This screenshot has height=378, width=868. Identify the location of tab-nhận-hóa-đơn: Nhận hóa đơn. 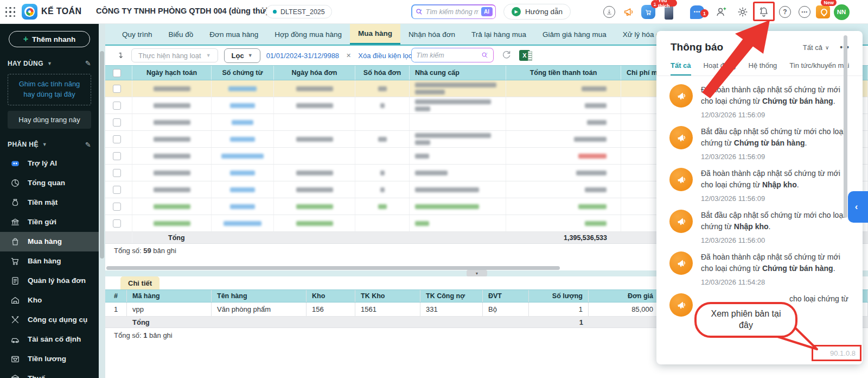
(432, 34).